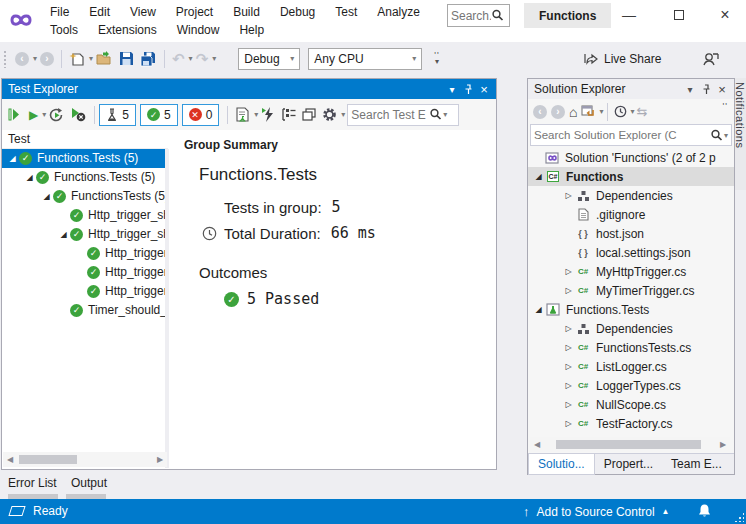  What do you see at coordinates (214, 58) in the screenshot?
I see `redo-dropdown-icon: ▾` at bounding box center [214, 58].